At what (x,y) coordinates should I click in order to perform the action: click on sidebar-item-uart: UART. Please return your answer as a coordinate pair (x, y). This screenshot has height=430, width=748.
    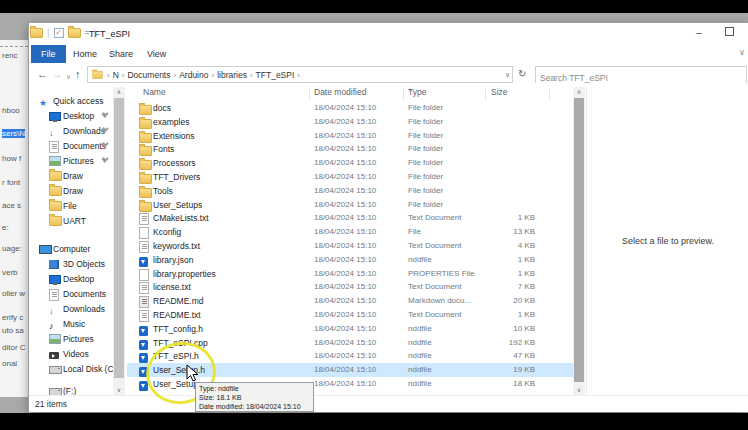
    Looking at the image, I should click on (77, 221).